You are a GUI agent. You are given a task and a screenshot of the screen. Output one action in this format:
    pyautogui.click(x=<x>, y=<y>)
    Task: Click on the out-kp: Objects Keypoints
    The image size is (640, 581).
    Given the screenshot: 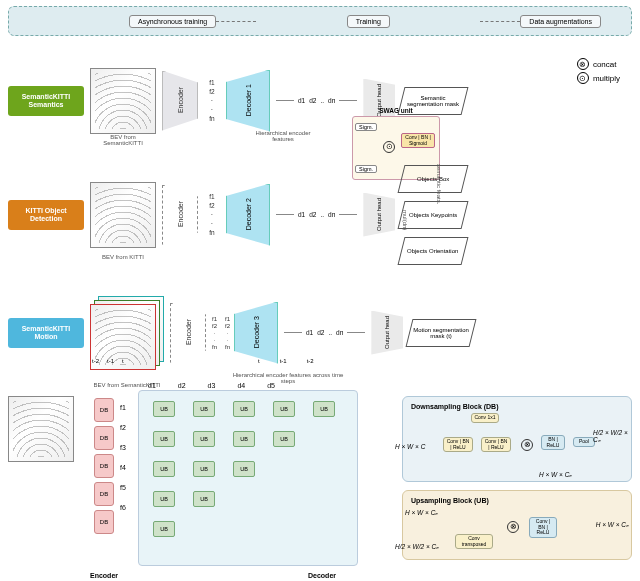 What is the action you would take?
    pyautogui.click(x=434, y=215)
    